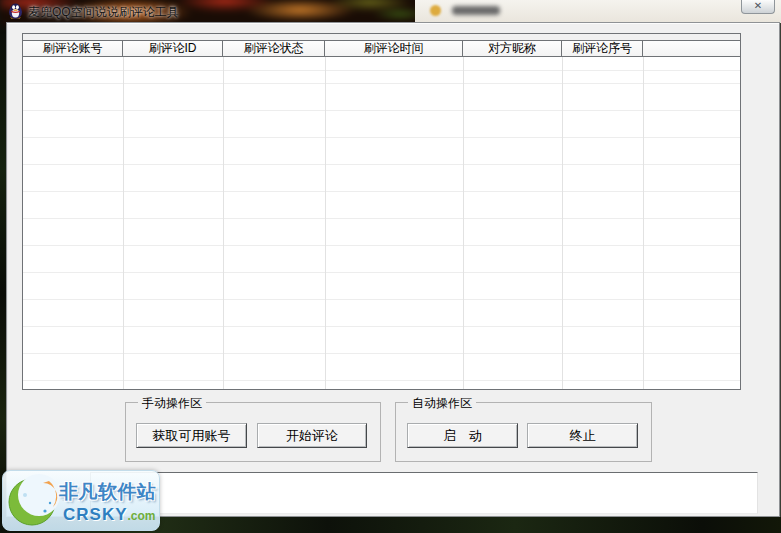  What do you see at coordinates (16, 11) in the screenshot?
I see `qq-penguin-app-icon` at bounding box center [16, 11].